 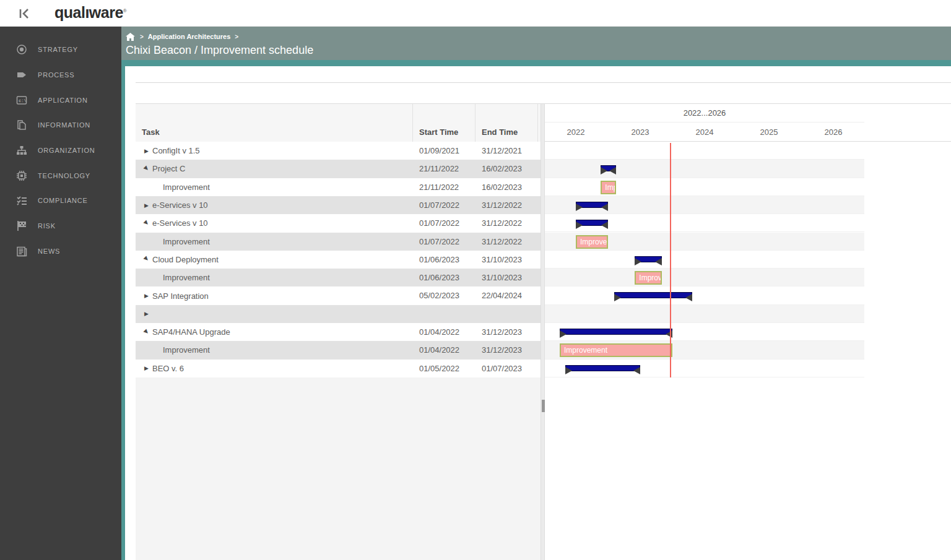 I want to click on sidebar-item-label: INFORMATION, so click(x=64, y=125).